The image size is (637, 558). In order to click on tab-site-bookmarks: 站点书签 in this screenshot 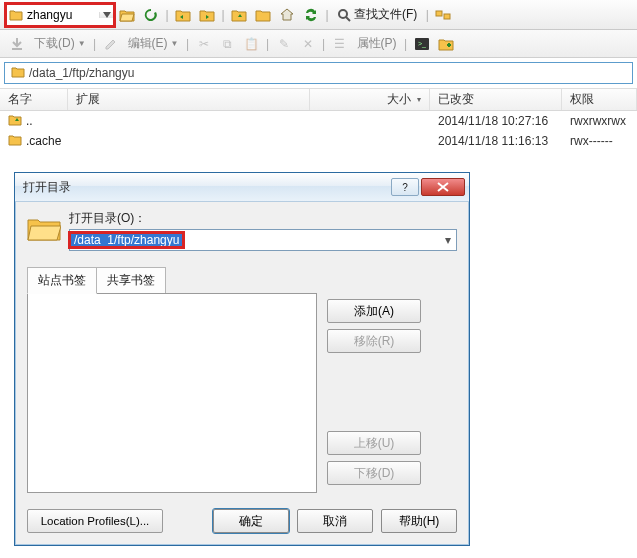, I will do `click(62, 280)`.